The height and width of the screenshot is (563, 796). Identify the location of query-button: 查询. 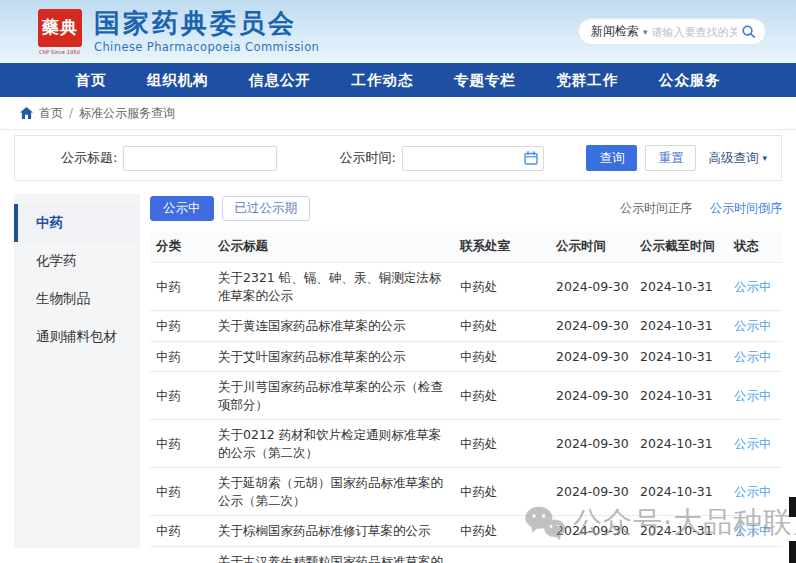
(612, 158).